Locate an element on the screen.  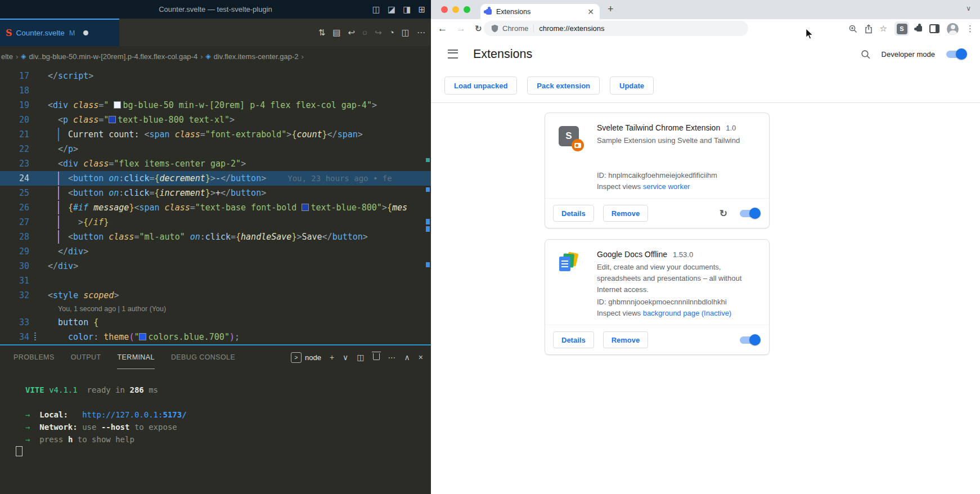
tab-extensions: Extensions ✕ is located at coordinates (540, 11).